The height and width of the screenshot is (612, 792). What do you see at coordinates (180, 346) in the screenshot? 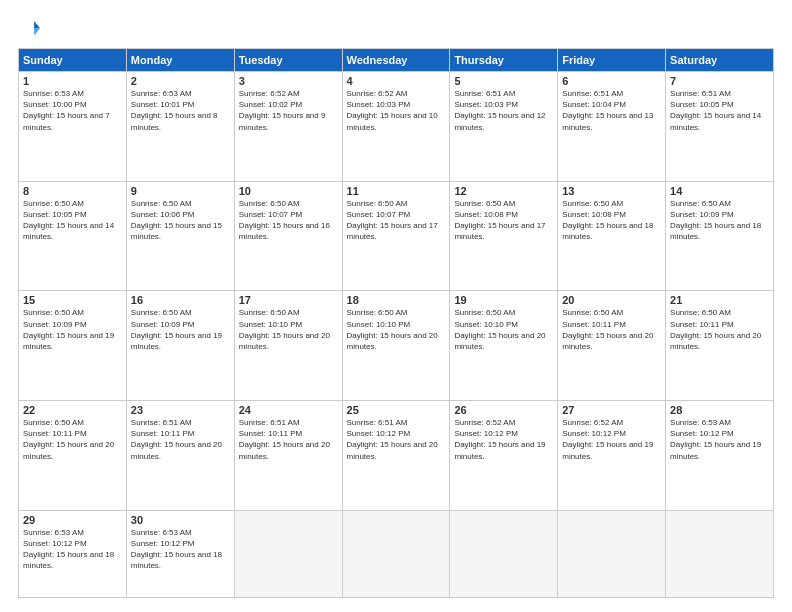
I see `calendar-cell: 16 Sunrise: 6:50 AM Sunset: 10:09 PM Day…` at bounding box center [180, 346].